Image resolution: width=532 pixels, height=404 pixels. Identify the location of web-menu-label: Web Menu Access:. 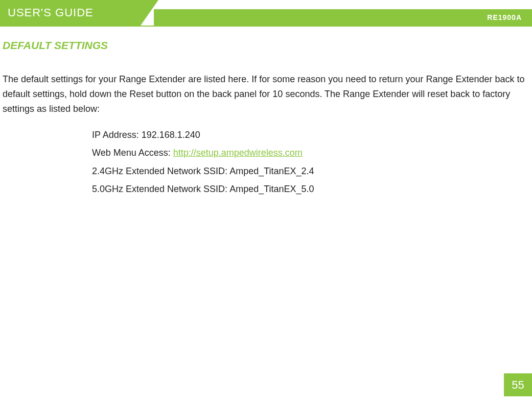
(133, 153).